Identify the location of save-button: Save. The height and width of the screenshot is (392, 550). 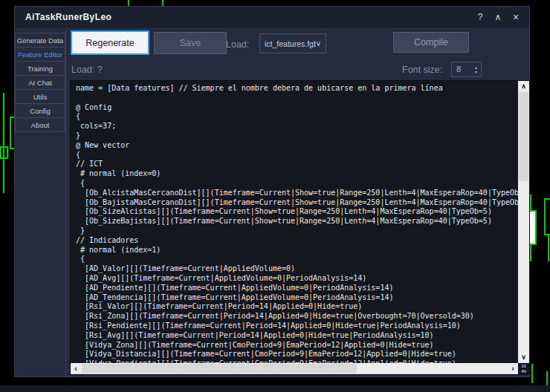
(190, 43).